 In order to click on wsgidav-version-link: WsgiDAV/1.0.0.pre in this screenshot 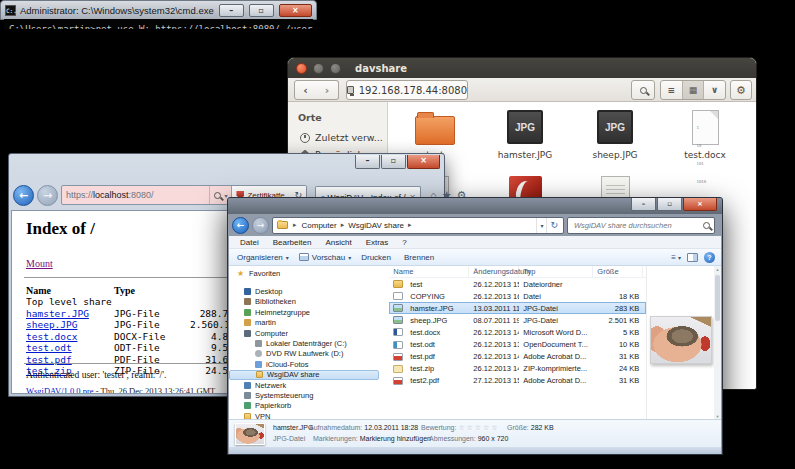, I will do `click(60, 390)`.